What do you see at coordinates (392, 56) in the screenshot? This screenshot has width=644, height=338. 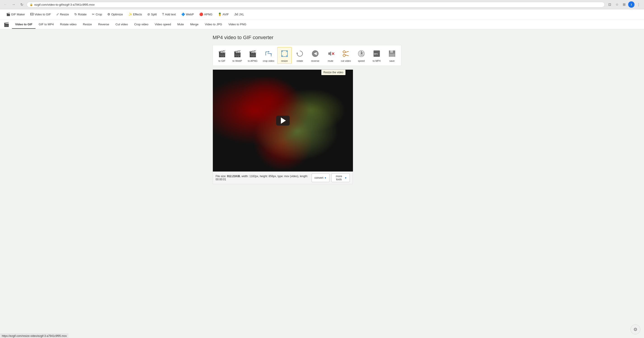 I see `tool-save: save` at bounding box center [392, 56].